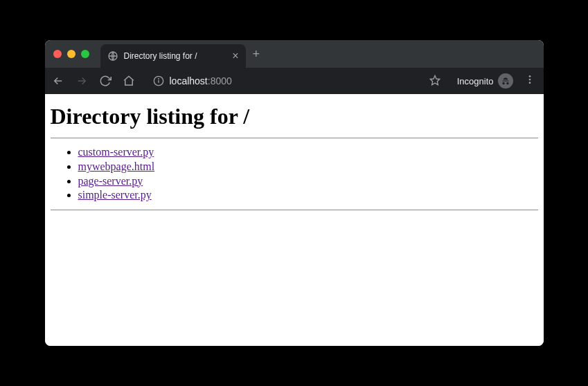 The width and height of the screenshot is (588, 386). I want to click on bookmark-star-icon, so click(435, 82).